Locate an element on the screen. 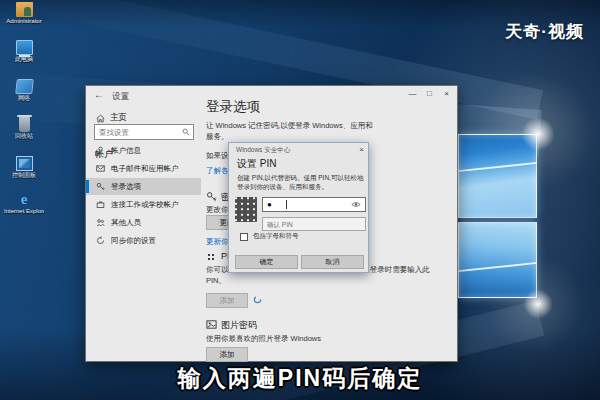 This screenshot has width=600, height=400. checkbox-label: 包括字母和符号 is located at coordinates (276, 236).